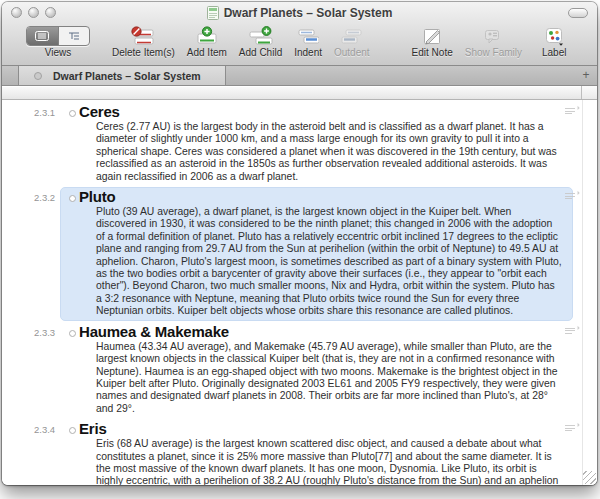  What do you see at coordinates (321, 112) in the screenshot?
I see `section-title: Ceres` at bounding box center [321, 112].